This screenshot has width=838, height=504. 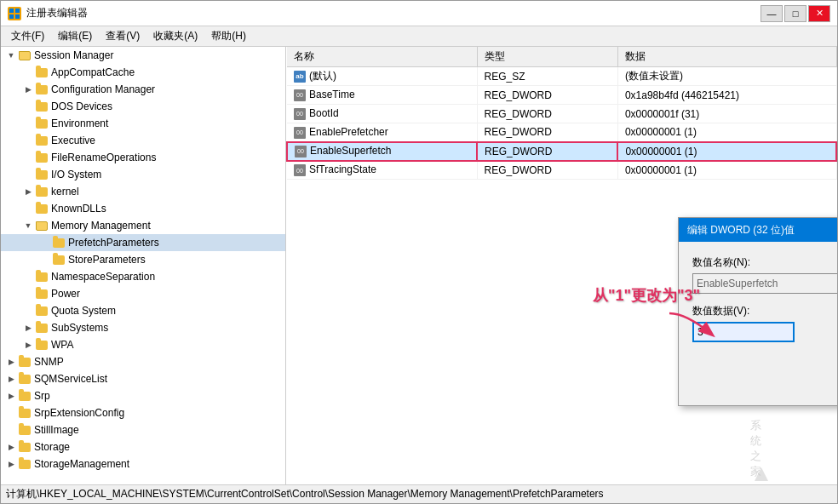 What do you see at coordinates (143, 72) in the screenshot?
I see `tree-item-appcompat: ▶ AppCompatCache` at bounding box center [143, 72].